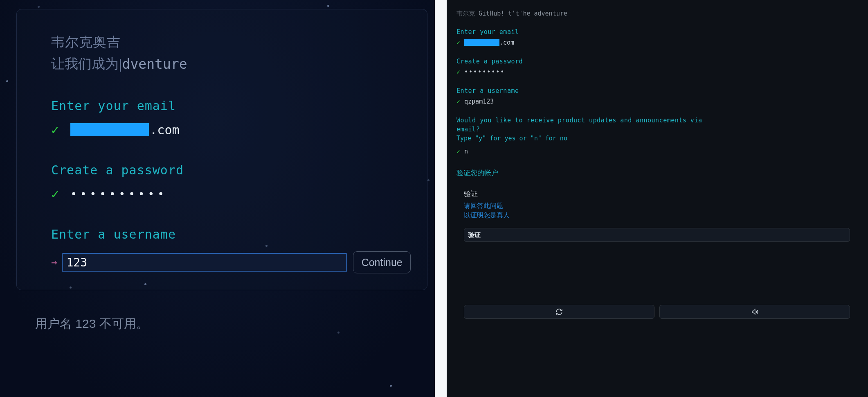 The width and height of the screenshot is (868, 397). Describe the element at coordinates (54, 262) in the screenshot. I see `arrow-icon: →` at that location.